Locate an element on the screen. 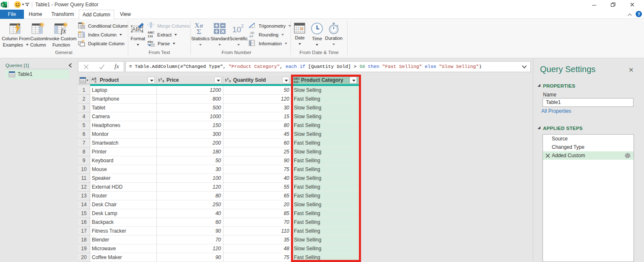 The height and width of the screenshot is (262, 644). svg-text: Σ is located at coordinates (199, 31).